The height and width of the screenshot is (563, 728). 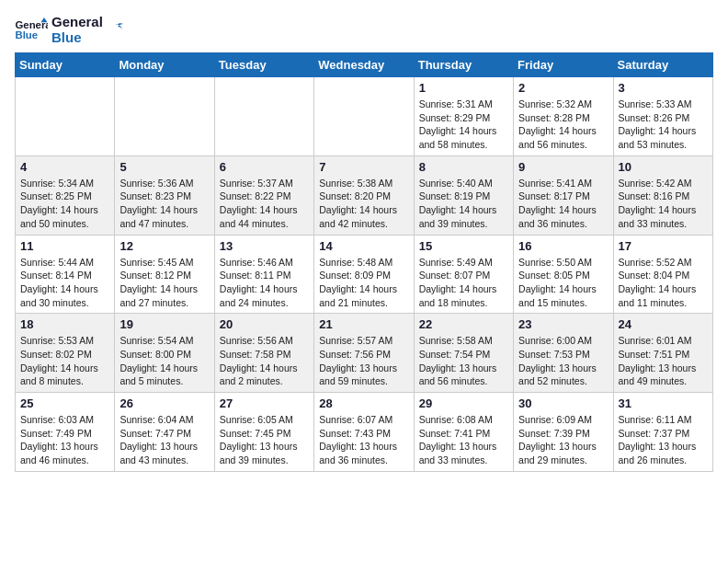 What do you see at coordinates (164, 361) in the screenshot?
I see `day-info: Sunrise: 5:54 AMSunset: 8:00 PMDaylight:…` at bounding box center [164, 361].